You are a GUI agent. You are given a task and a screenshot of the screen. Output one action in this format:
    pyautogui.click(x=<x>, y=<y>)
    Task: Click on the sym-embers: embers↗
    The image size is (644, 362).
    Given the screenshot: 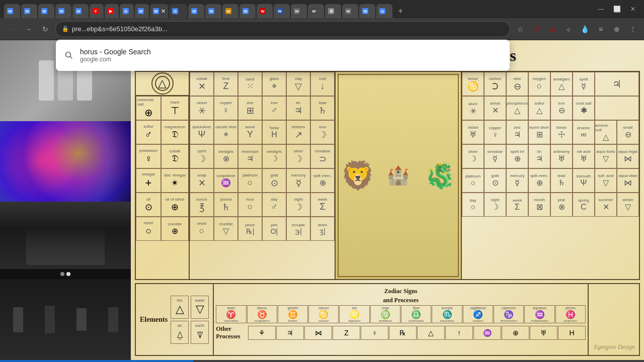 What is the action you would take?
    pyautogui.click(x=298, y=132)
    